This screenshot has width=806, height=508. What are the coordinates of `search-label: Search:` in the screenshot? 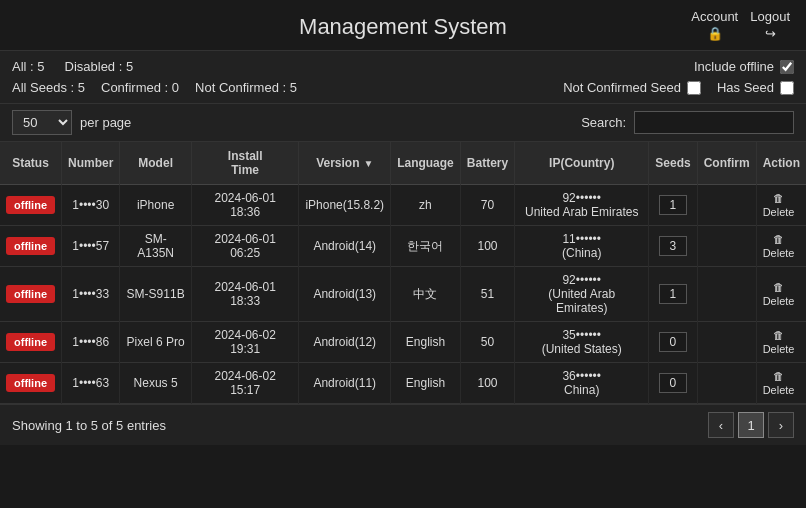 It's located at (604, 122).